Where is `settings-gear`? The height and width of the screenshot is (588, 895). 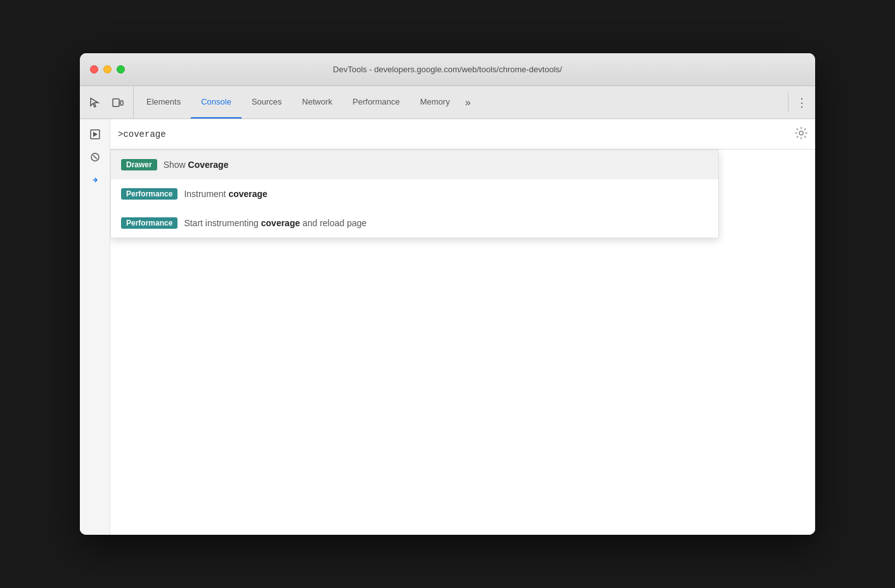
settings-gear is located at coordinates (801, 134).